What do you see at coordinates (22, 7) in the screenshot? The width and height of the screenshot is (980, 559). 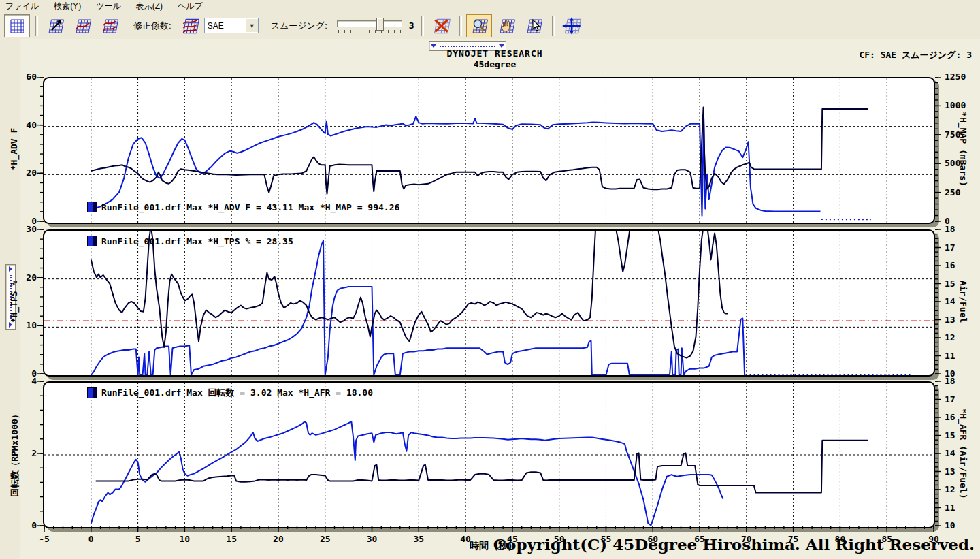 I see `menu-item-0: ファイル` at bounding box center [22, 7].